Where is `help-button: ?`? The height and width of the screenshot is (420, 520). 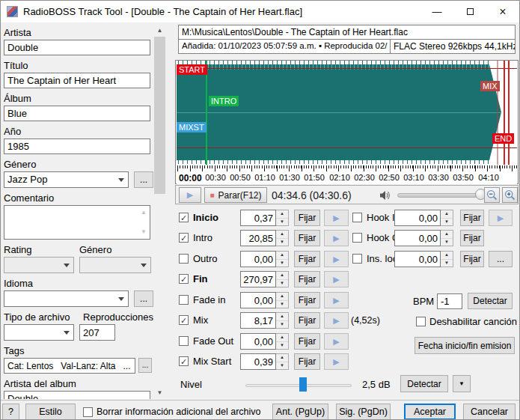 help-button: ? is located at coordinates (10, 412).